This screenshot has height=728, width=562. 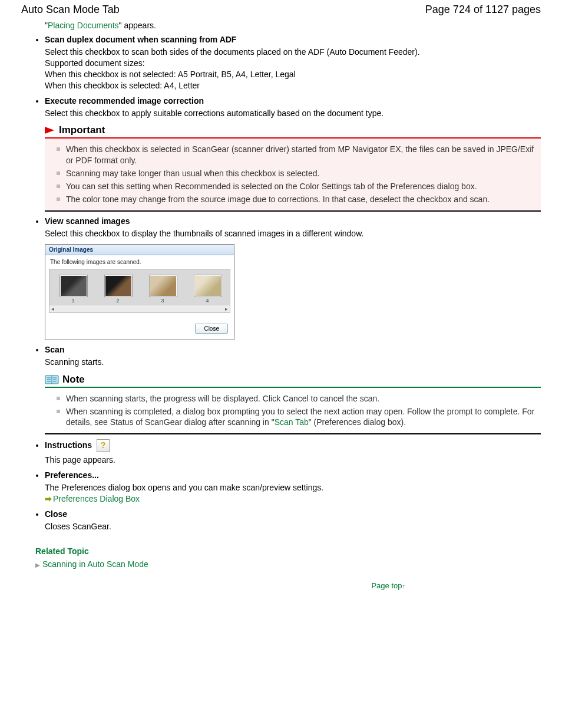 I want to click on item-head: Preferences..., so click(x=293, y=475).